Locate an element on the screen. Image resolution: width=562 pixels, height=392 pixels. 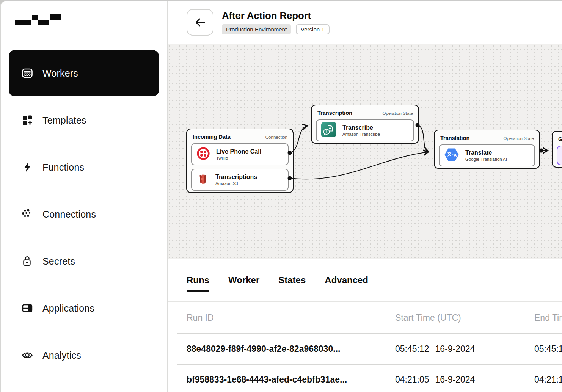
op-card-title: Transcribe is located at coordinates (361, 128).